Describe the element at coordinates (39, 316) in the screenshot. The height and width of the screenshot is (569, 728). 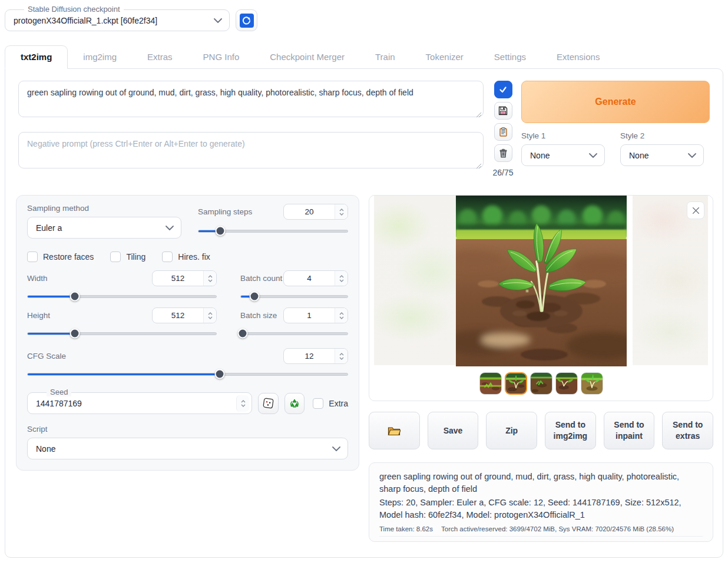
I see `height-label: Height` at that location.